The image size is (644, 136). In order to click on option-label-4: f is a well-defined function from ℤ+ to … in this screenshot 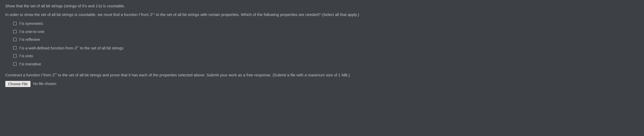, I will do `click(72, 48)`.